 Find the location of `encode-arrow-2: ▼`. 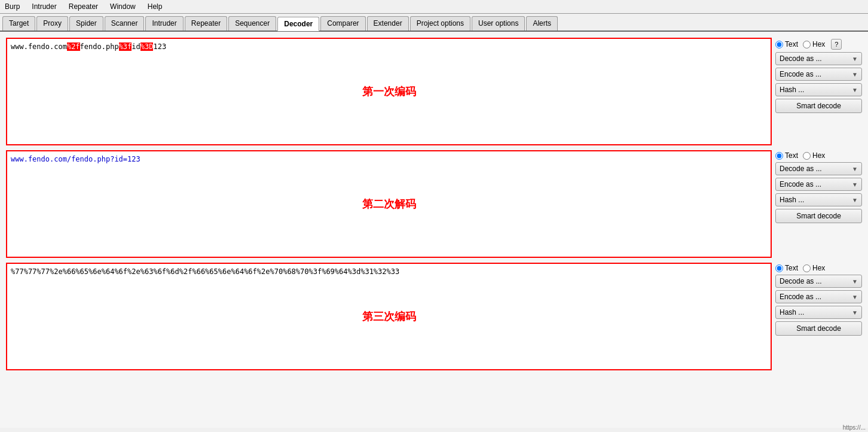

encode-arrow-2: ▼ is located at coordinates (855, 184).